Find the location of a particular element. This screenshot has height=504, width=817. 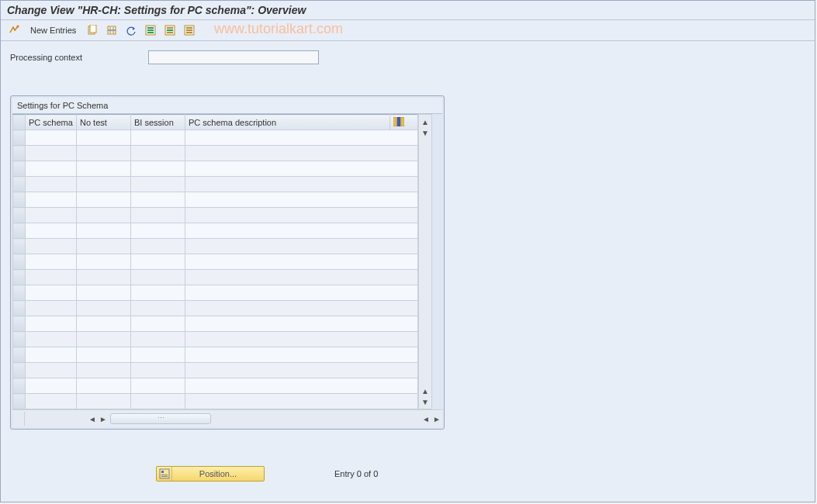

col-bi-session: BI session is located at coordinates (158, 123).